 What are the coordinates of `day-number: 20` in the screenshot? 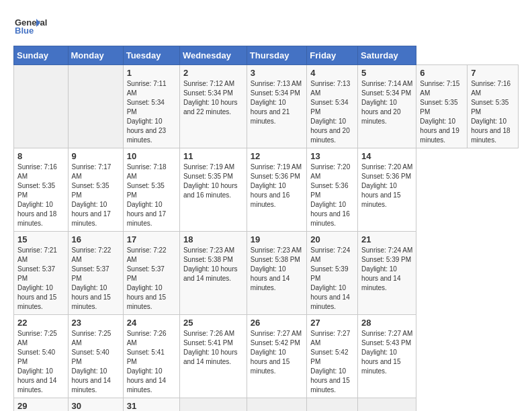 It's located at (332, 239).